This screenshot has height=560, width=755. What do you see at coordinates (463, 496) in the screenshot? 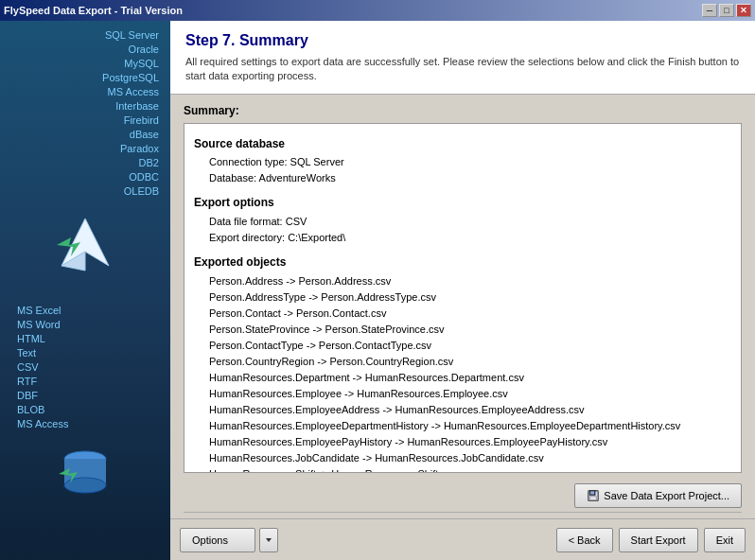
I see `save-project-area: Save Data Export Project...` at bounding box center [463, 496].